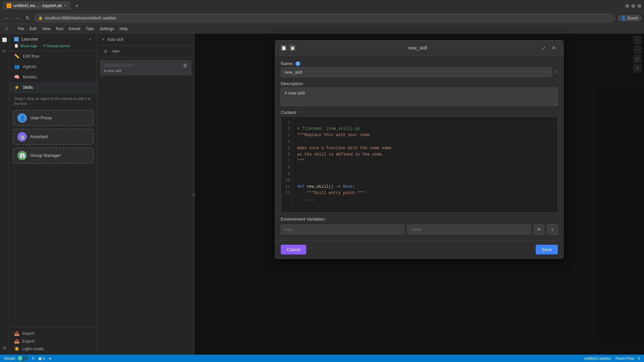 This screenshot has width=644, height=362. I want to click on restart-icon: ↺, so click(44, 46).